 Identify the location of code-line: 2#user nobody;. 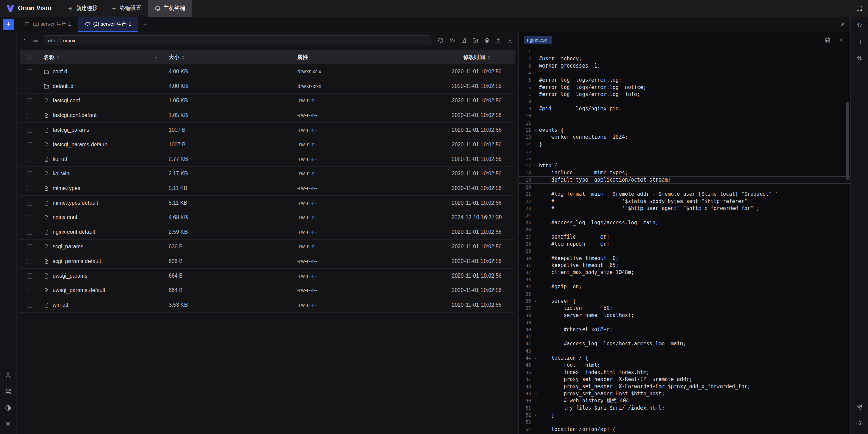
(685, 59).